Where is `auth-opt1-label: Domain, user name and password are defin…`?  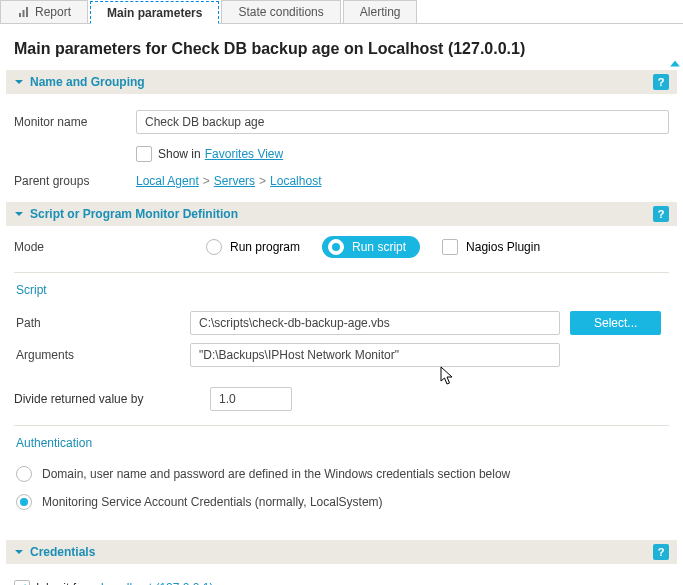 auth-opt1-label: Domain, user name and password are defin… is located at coordinates (276, 474).